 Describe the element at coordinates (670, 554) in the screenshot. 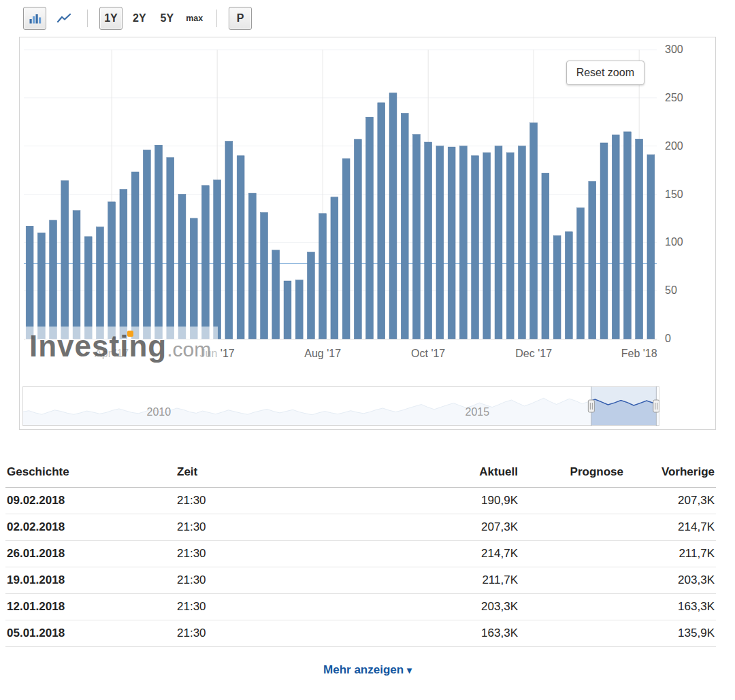

I see `previous-cell: 211,7K` at that location.